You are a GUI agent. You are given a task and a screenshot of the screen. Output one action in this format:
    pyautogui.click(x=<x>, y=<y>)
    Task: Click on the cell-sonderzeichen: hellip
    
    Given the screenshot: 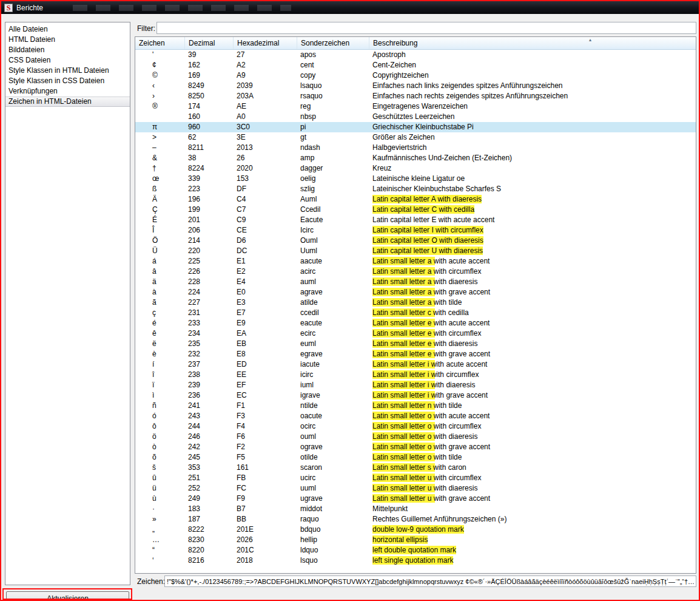 What is the action you would take?
    pyautogui.click(x=334, y=540)
    